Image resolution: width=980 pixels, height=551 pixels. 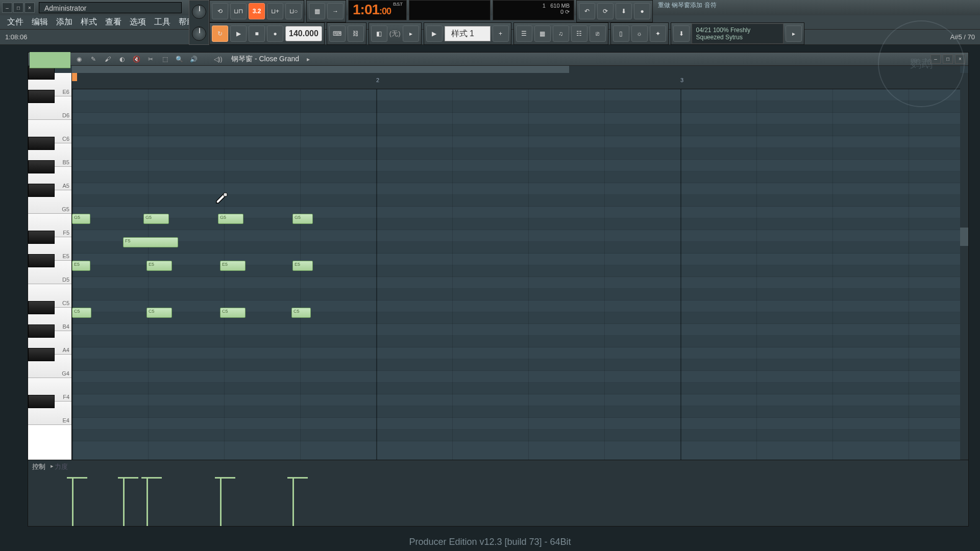 I want to click on pr-maximize: □, so click(x=948, y=59).